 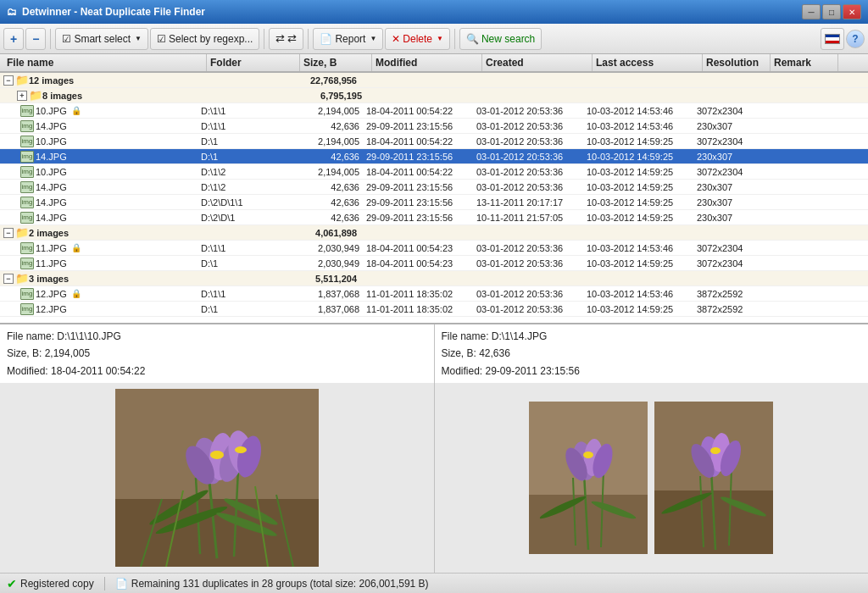 What do you see at coordinates (531, 202) in the screenshot?
I see `file-created: 13-11-2011 20:17:17` at bounding box center [531, 202].